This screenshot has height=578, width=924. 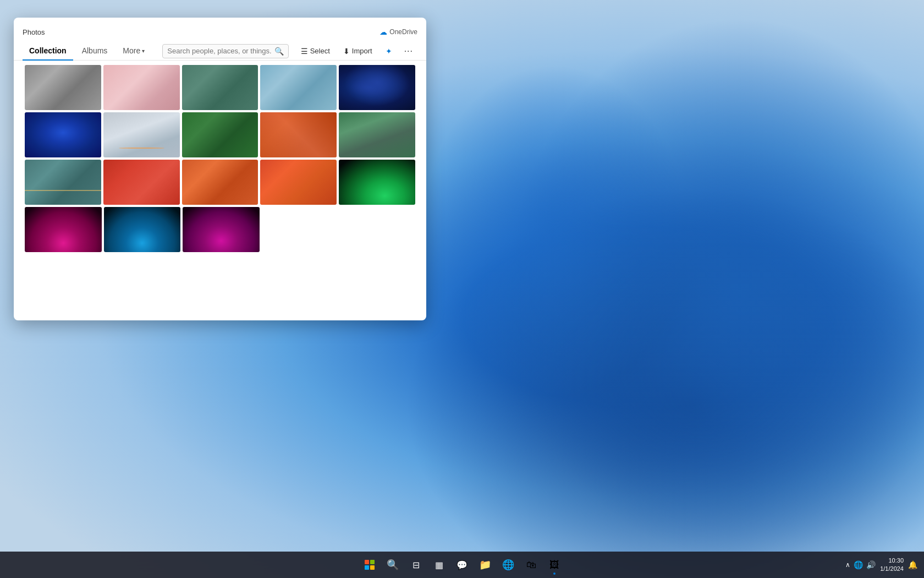 What do you see at coordinates (305, 51) in the screenshot?
I see `select-icon: ☰` at bounding box center [305, 51].